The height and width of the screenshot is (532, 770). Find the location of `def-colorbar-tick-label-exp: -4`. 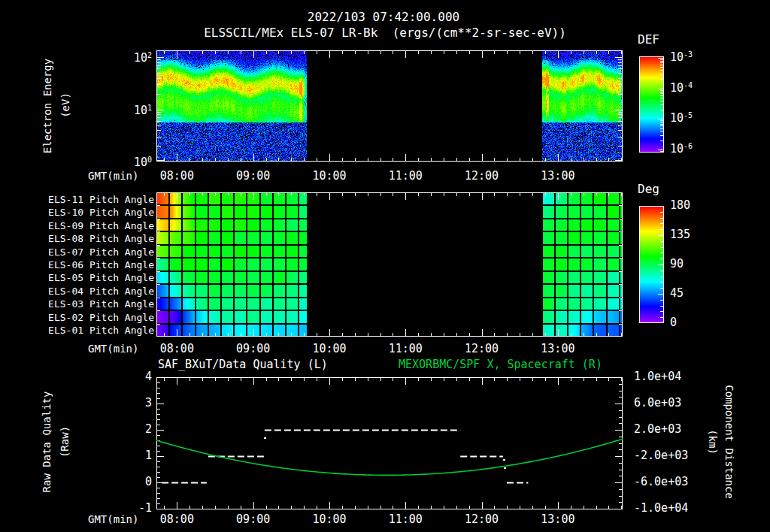

def-colorbar-tick-label-exp: -4 is located at coordinates (688, 86).